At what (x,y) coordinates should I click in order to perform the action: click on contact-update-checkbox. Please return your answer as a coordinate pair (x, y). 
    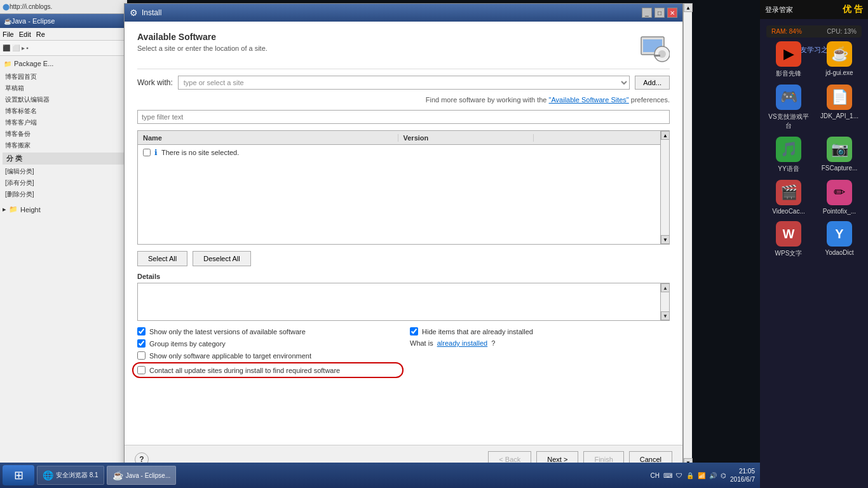
    Looking at the image, I should click on (141, 370).